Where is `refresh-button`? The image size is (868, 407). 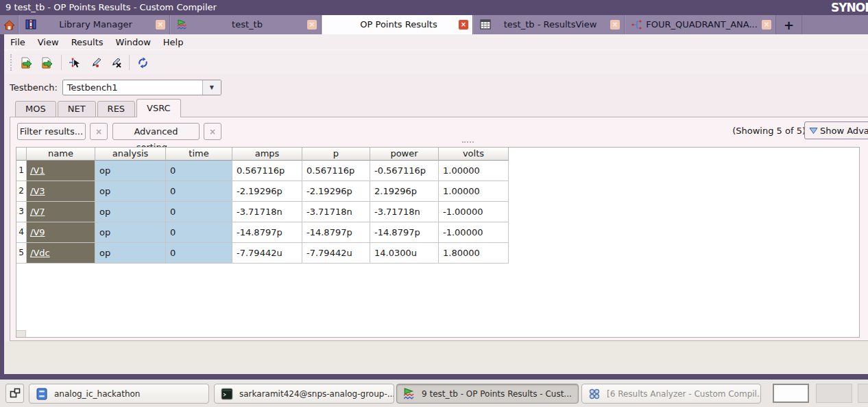
refresh-button is located at coordinates (143, 62).